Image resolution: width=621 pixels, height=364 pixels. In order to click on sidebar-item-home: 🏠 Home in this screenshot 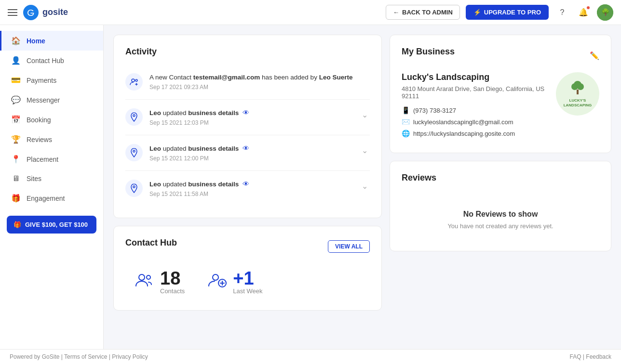, I will do `click(52, 40)`.